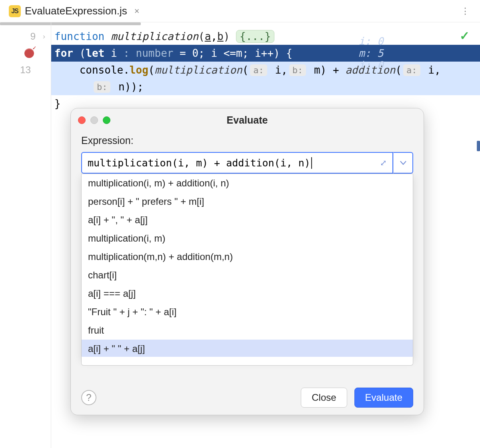 The height and width of the screenshot is (448, 480). What do you see at coordinates (148, 53) in the screenshot?
I see `type-hint: : number` at bounding box center [148, 53].